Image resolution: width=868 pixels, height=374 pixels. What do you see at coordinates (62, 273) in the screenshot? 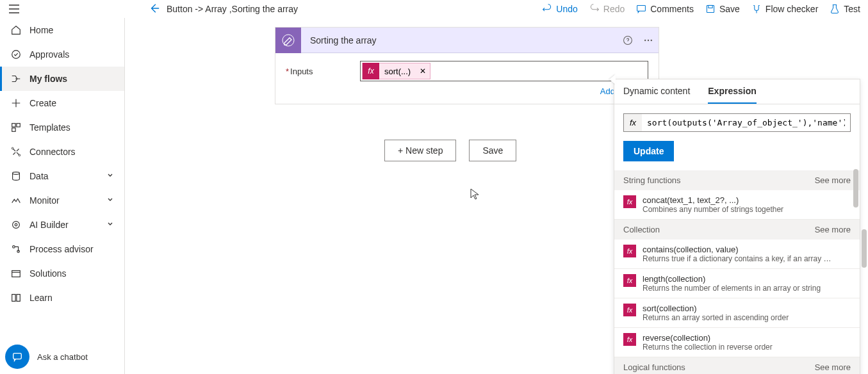
I see `sidebar-item-solutions: Solutions` at bounding box center [62, 273].